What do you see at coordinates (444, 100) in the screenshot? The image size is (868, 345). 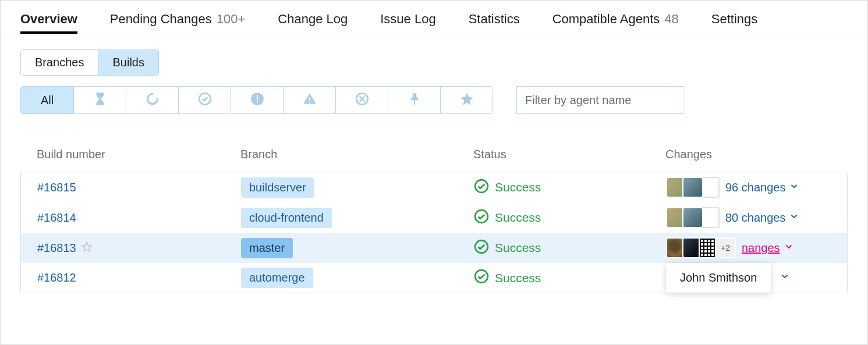 I see `filter-toolbar: All` at bounding box center [444, 100].